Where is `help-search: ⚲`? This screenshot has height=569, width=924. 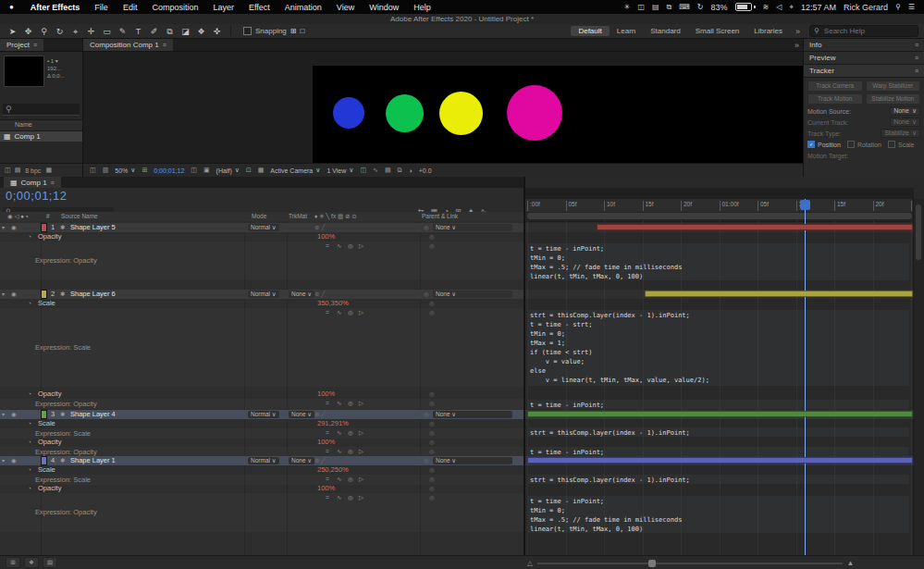 help-search: ⚲ is located at coordinates (864, 31).